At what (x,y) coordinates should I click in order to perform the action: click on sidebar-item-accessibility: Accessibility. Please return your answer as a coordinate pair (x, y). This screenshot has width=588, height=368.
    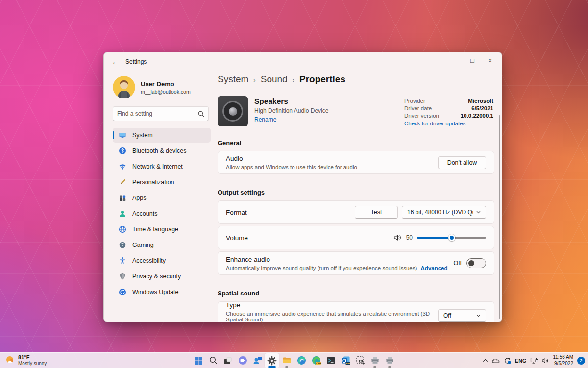
    Looking at the image, I should click on (162, 261).